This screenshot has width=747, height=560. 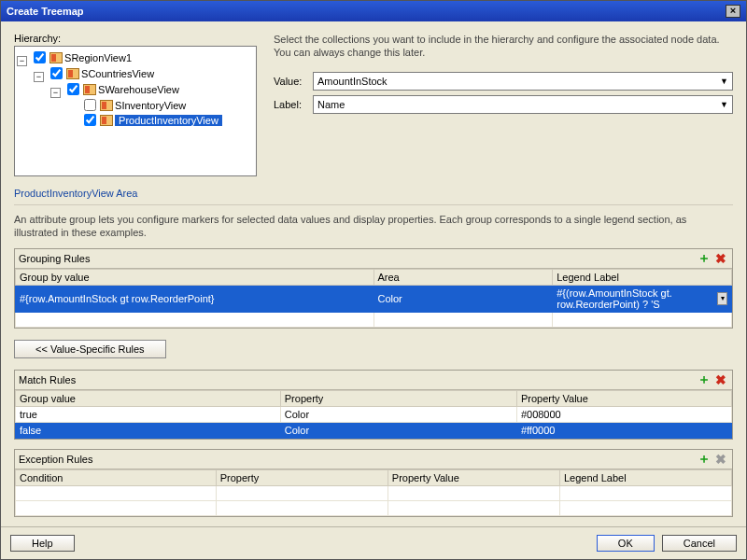 What do you see at coordinates (374, 299) in the screenshot?
I see `grouping-rules-table: Group by value Area Legend Label #{row.A…` at bounding box center [374, 299].